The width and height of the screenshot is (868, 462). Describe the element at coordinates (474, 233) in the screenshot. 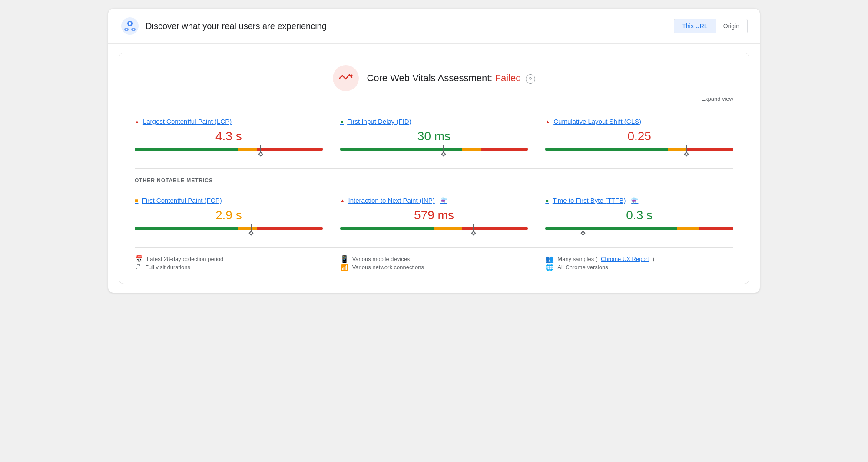

I see `marker-diamond-inp` at that location.